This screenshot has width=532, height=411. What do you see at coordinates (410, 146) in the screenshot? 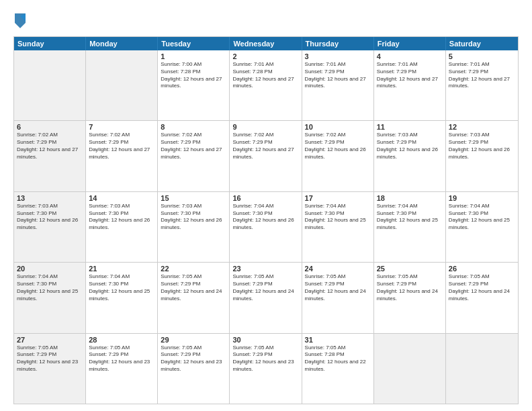
I see `cell-content: Sunrise: 7:03 AM Sunset: 7:29 PM Dayligh…` at bounding box center [410, 146].